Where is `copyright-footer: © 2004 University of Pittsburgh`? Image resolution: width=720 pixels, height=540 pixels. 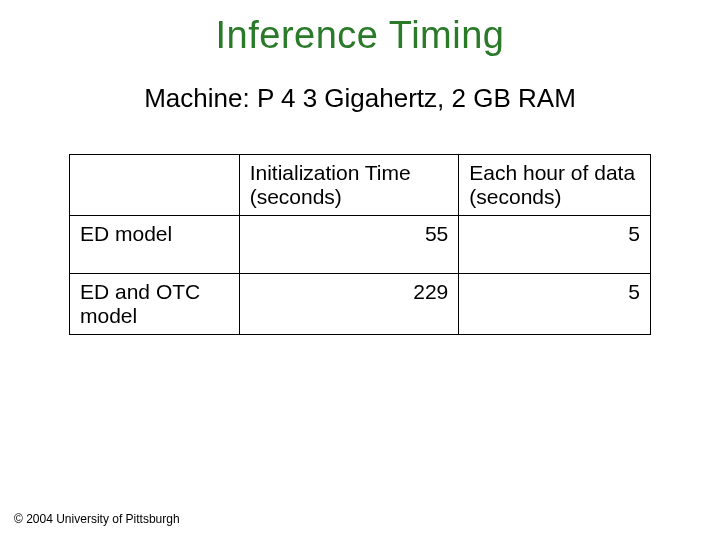
copyright-footer: © 2004 University of Pittsburgh is located at coordinates (97, 519).